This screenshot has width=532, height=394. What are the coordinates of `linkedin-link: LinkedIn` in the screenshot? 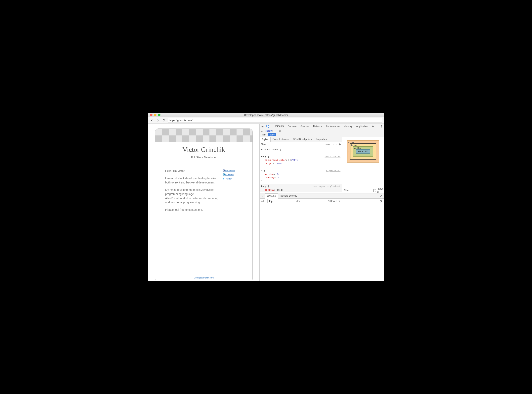 It's located at (233, 175).